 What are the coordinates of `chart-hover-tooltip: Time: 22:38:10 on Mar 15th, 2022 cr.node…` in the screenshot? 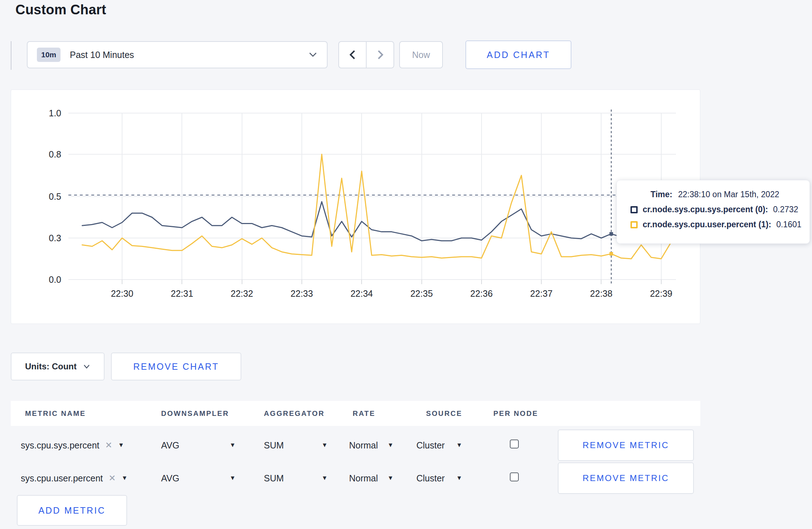 It's located at (713, 212).